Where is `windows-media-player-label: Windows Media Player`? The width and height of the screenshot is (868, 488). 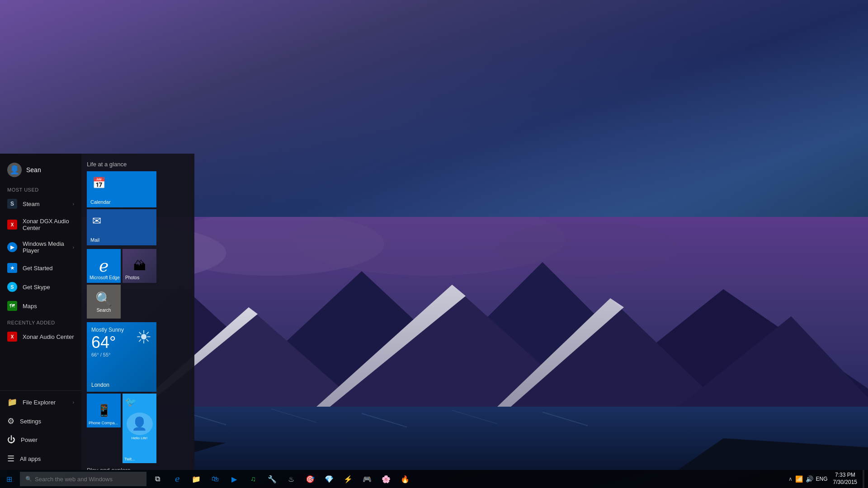 windows-media-player-label: Windows Media Player is located at coordinates (45, 247).